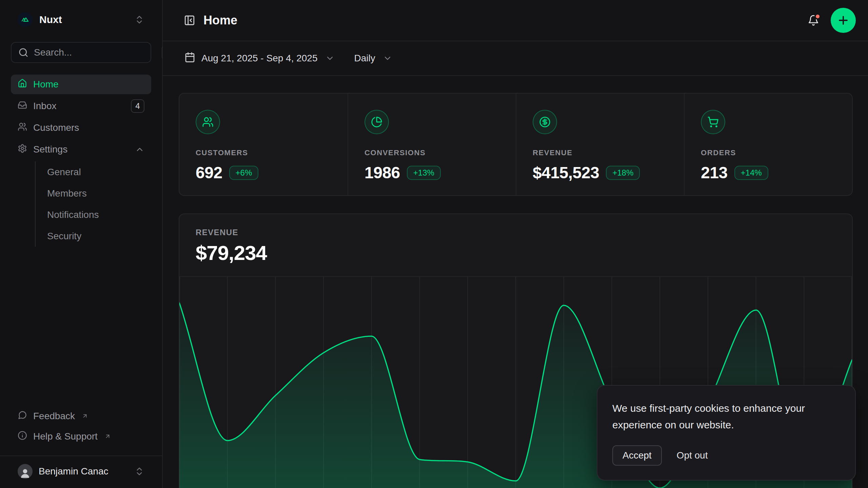 The height and width of the screenshot is (488, 868). What do you see at coordinates (843, 20) in the screenshot?
I see `plus-icon` at bounding box center [843, 20].